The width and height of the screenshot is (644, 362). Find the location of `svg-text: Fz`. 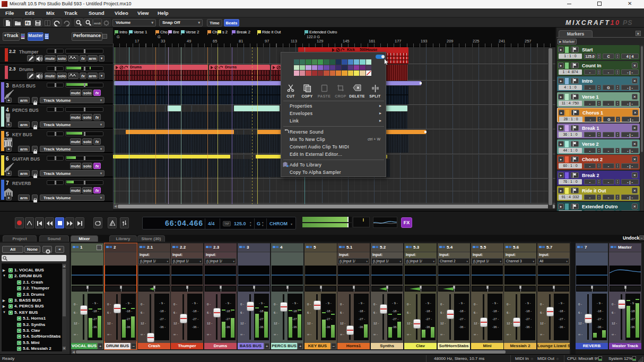

svg-text: Fz is located at coordinates (28, 23).